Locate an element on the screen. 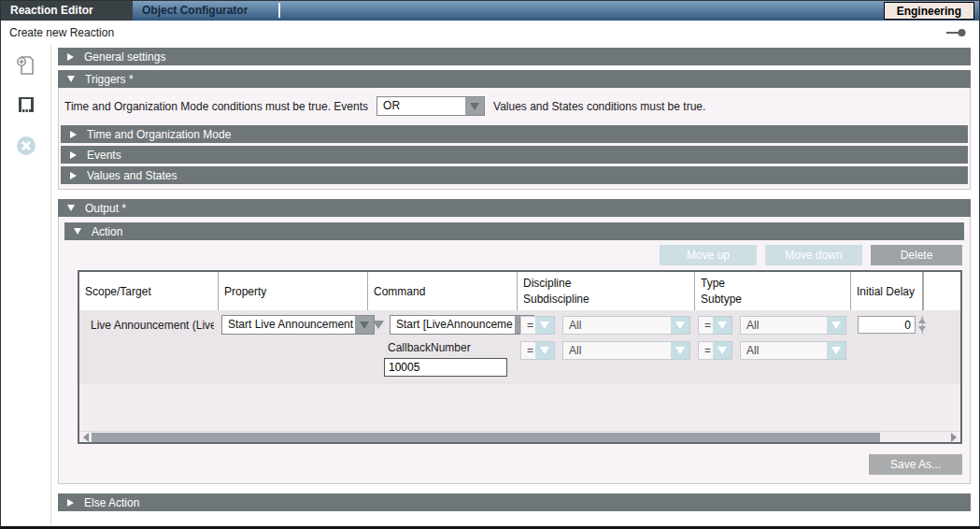 The height and width of the screenshot is (529, 980). discipline-dropdown: All is located at coordinates (626, 325).